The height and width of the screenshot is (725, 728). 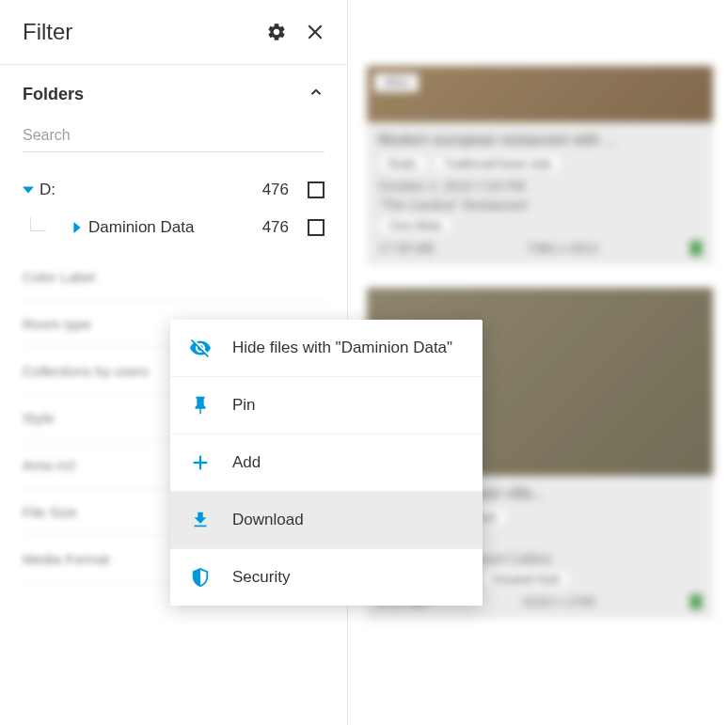 What do you see at coordinates (326, 348) in the screenshot?
I see `menu-hide-files: Hide files with "Daminion Data"` at bounding box center [326, 348].